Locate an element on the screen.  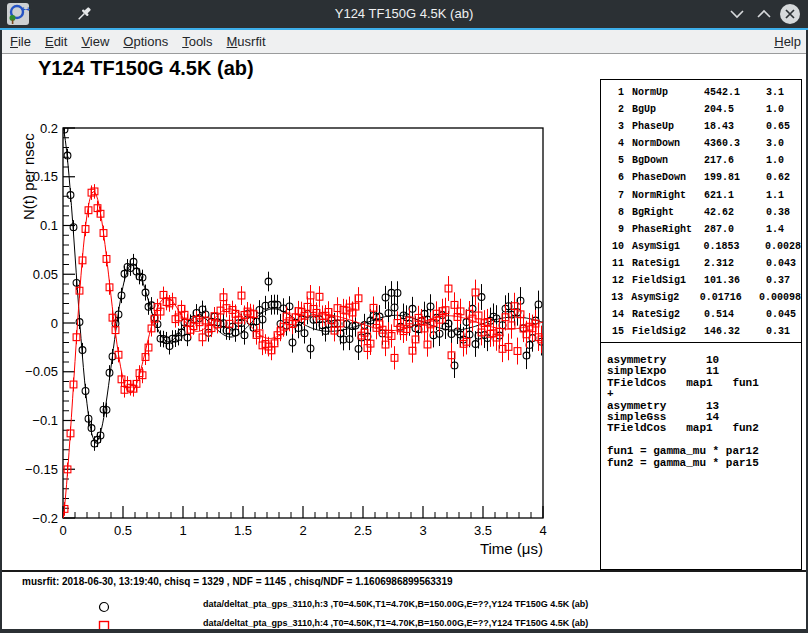
theory-text: asymmetry 10 simplExpo 11 TFieldCos map1… is located at coordinates (701, 406).